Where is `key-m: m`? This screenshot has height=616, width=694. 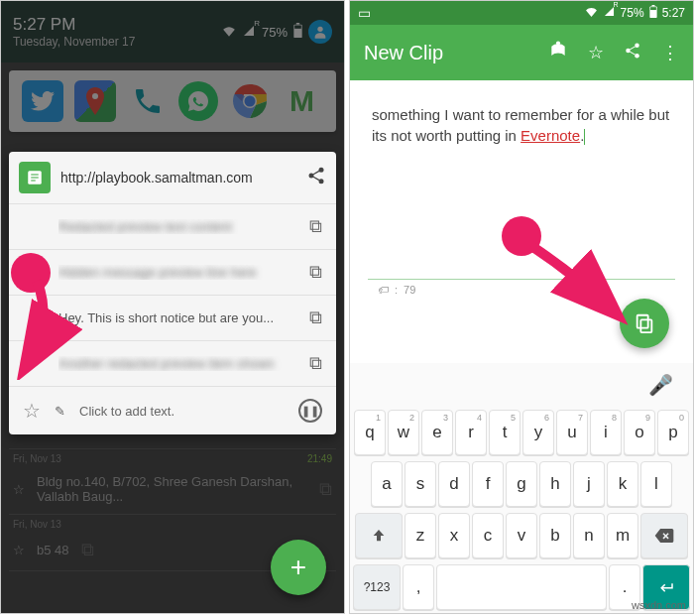 key-m: m is located at coordinates (623, 536).